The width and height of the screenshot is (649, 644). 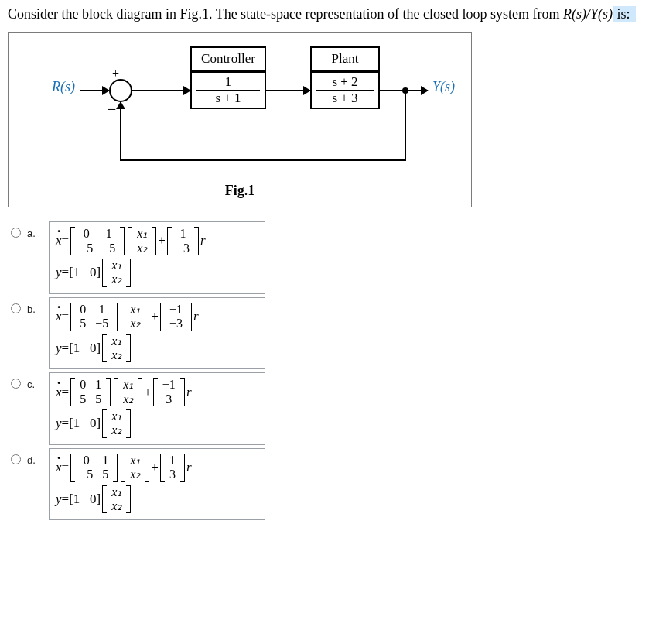 I want to click on option-b-output-eq: y = [1 0] x₁x₂, so click(x=157, y=348).